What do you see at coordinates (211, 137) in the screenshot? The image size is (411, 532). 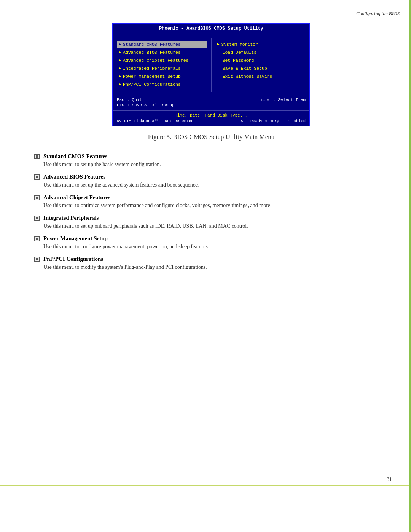 I see `figure-caption: Figure 5. BIOS CMOS Setup Utility Main M…` at bounding box center [211, 137].